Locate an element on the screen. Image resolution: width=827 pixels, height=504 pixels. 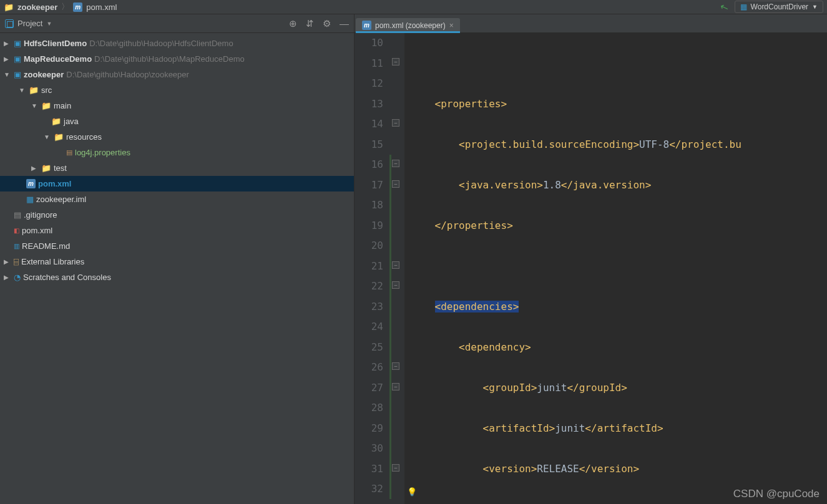
code-line: <version>RELEASE</version> is located at coordinates (619, 469).